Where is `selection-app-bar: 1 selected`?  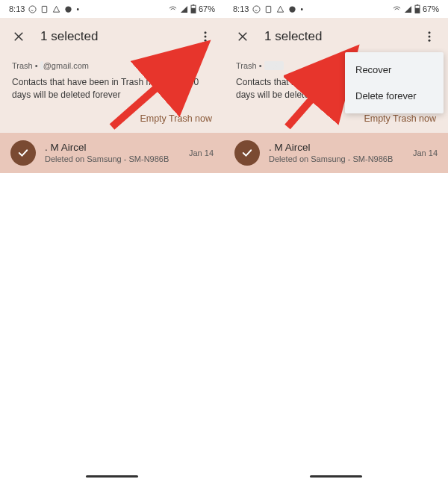
selection-app-bar: 1 selected is located at coordinates (112, 37).